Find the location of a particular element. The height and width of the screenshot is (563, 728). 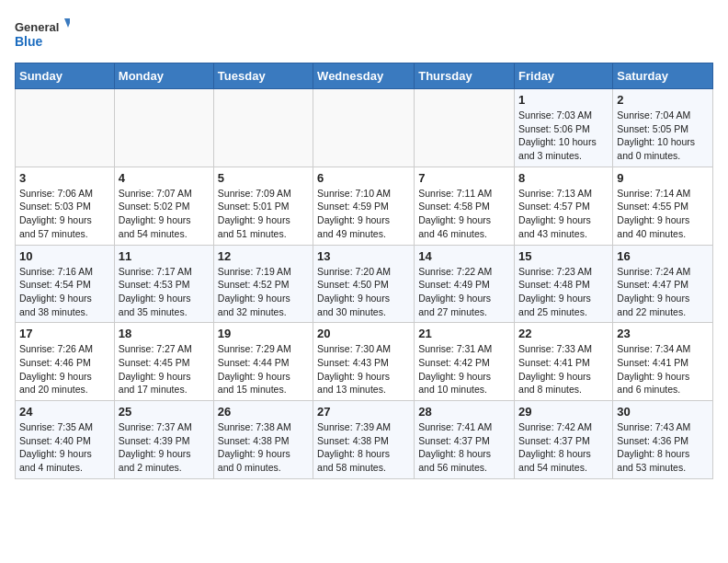

day-number: 21 is located at coordinates (464, 333).